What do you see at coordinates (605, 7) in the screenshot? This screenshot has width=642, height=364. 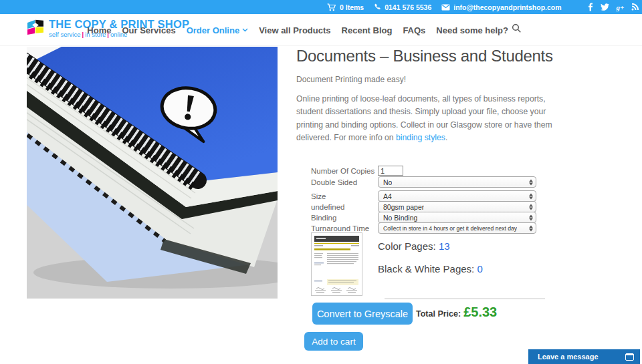 I see `twitter-link` at bounding box center [605, 7].